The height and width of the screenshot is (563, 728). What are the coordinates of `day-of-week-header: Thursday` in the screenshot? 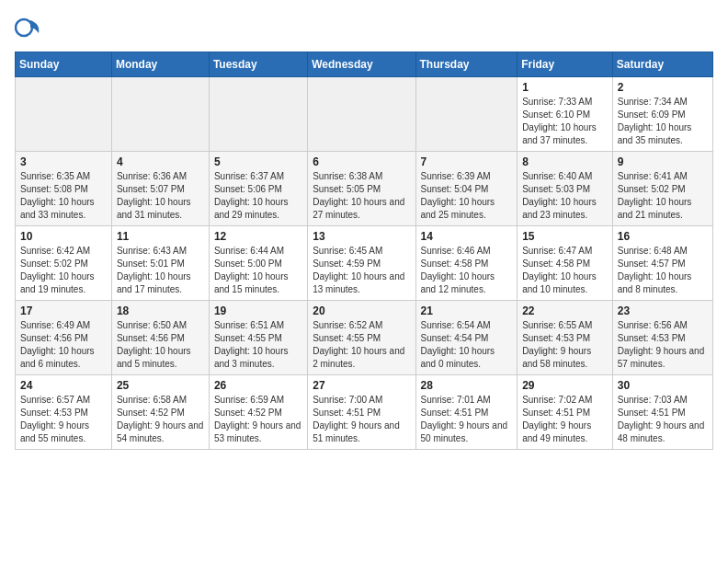 It's located at (467, 64).